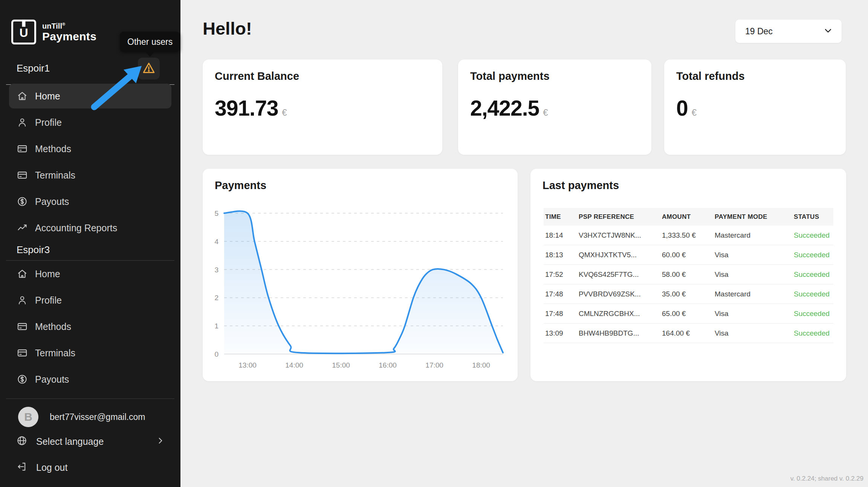 This screenshot has height=487, width=868. What do you see at coordinates (28, 417) in the screenshot?
I see `avatar: B` at bounding box center [28, 417].